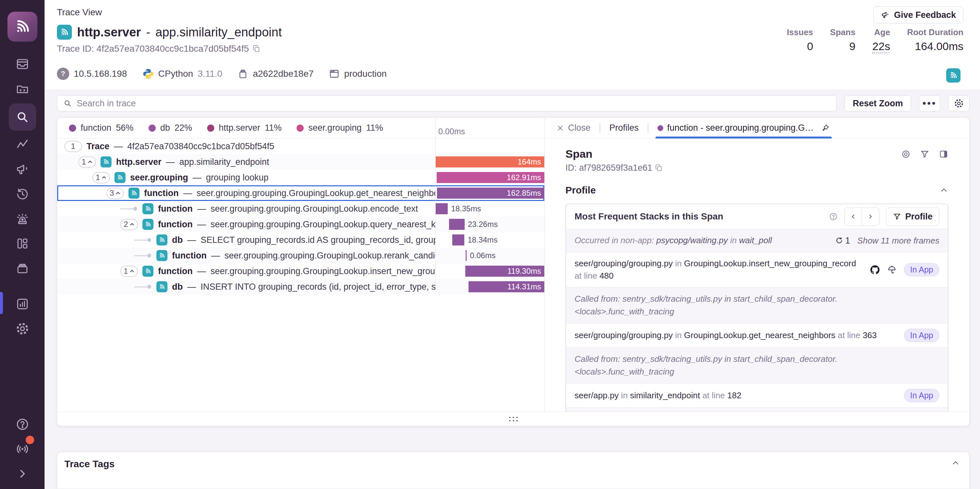 This screenshot has width=980, height=489. I want to click on sidebar-item-help, so click(22, 424).